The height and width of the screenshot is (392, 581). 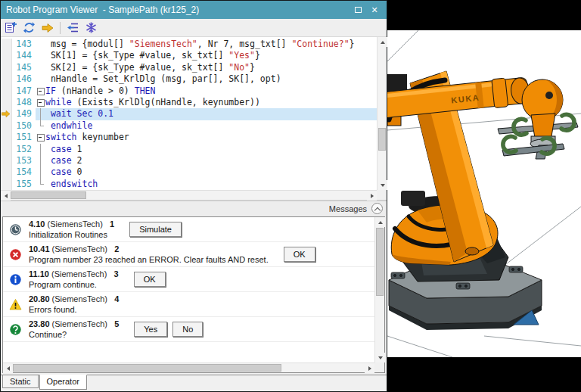 I want to click on titlebar: Robot Program Viewer - SamplePath (kr125…, so click(x=194, y=10).